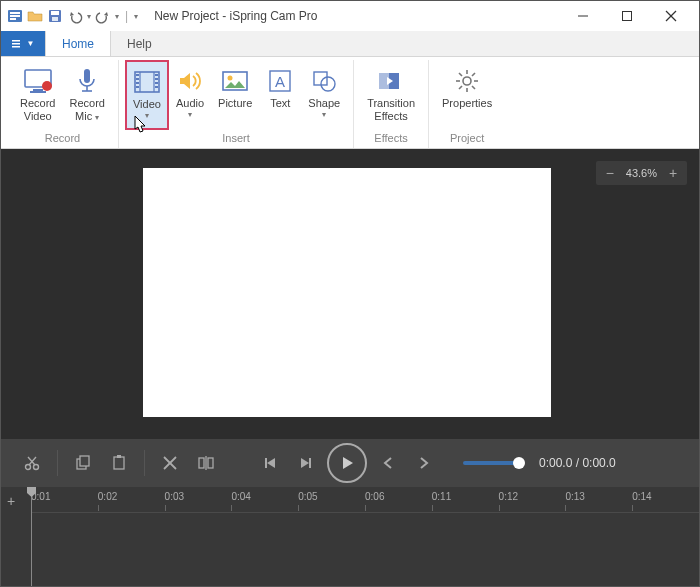  Describe the element at coordinates (190, 104) in the screenshot. I see `label: Audio` at that location.